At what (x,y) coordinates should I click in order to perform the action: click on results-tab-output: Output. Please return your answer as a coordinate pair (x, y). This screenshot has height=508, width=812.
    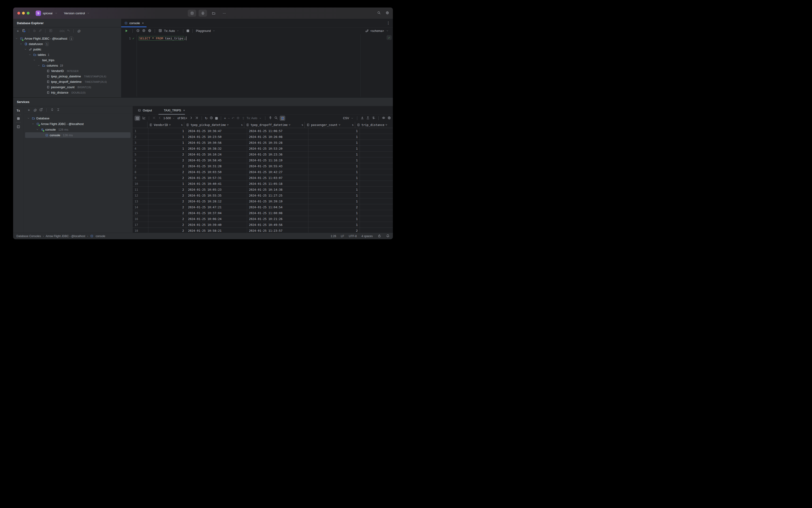
    Looking at the image, I should click on (145, 110).